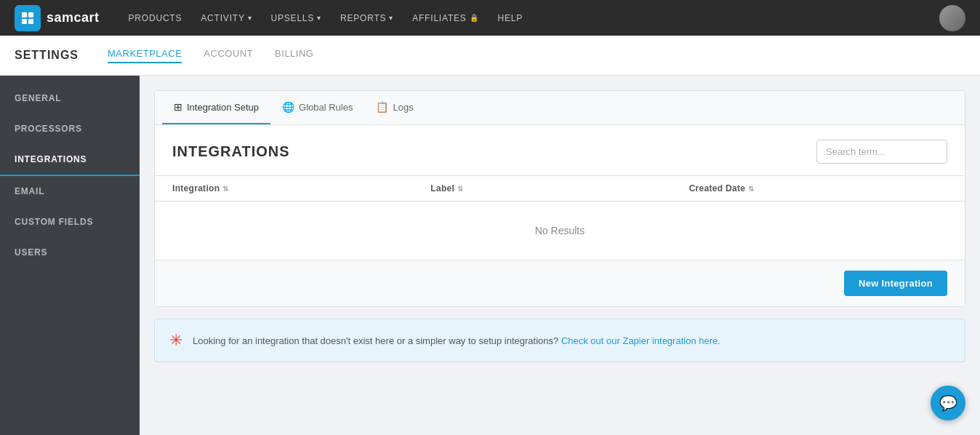 The image size is (980, 435). Describe the element at coordinates (301, 188) in the screenshot. I see `col-integration: Integration ⇅` at that location.